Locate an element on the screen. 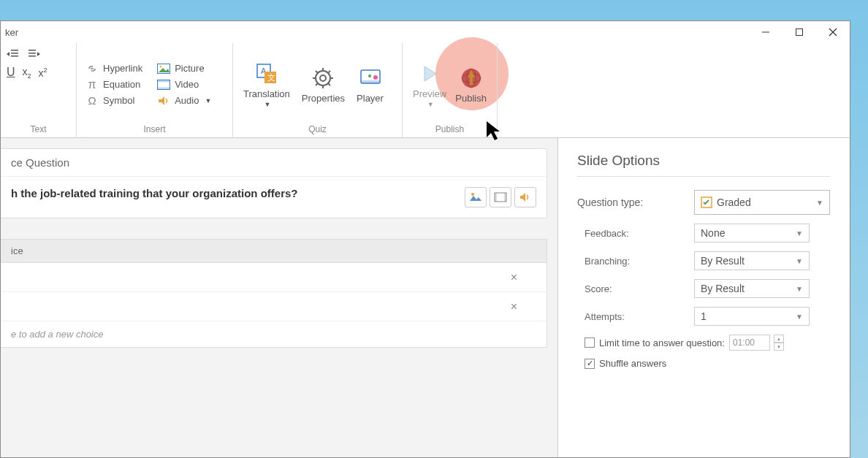  preview-button: Preview ▼ is located at coordinates (430, 85).